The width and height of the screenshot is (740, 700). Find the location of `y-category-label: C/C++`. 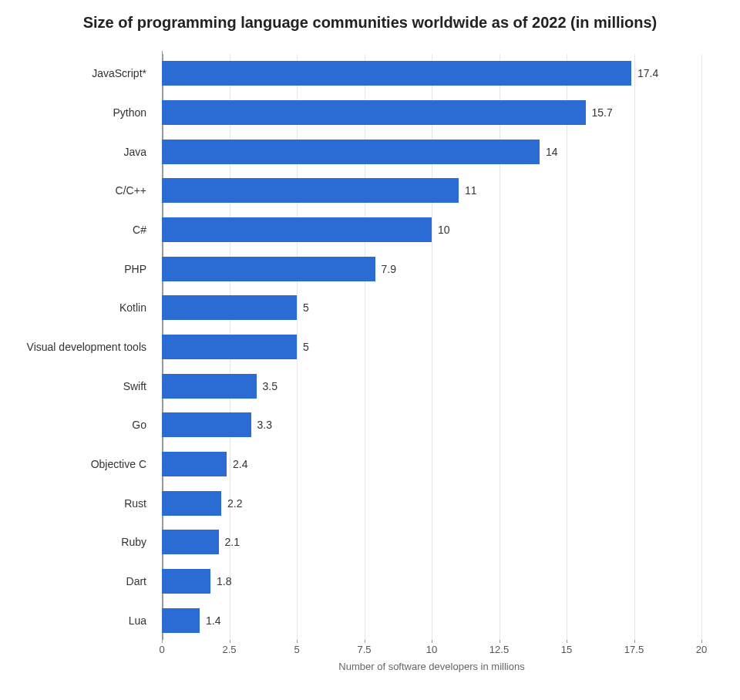

y-category-label: C/C++ is located at coordinates (89, 190).